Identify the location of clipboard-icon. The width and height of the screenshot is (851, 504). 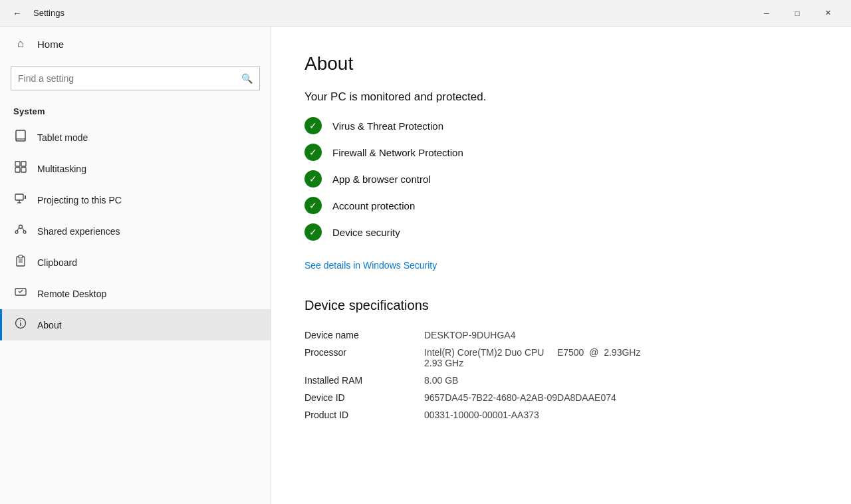
(21, 262).